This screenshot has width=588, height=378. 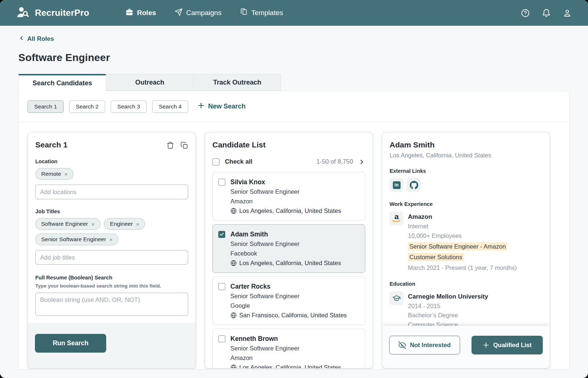 I want to click on trash-icon, so click(x=171, y=146).